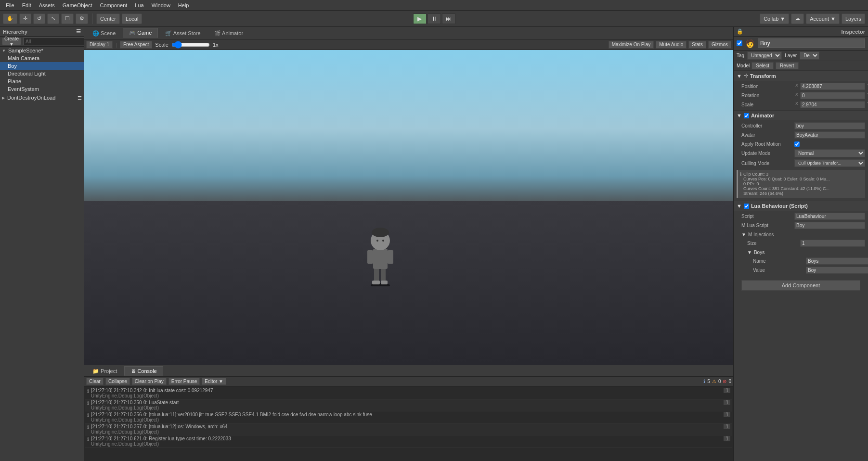 This screenshot has width=868, height=461. I want to click on tool-transform: ⚙, so click(82, 19).